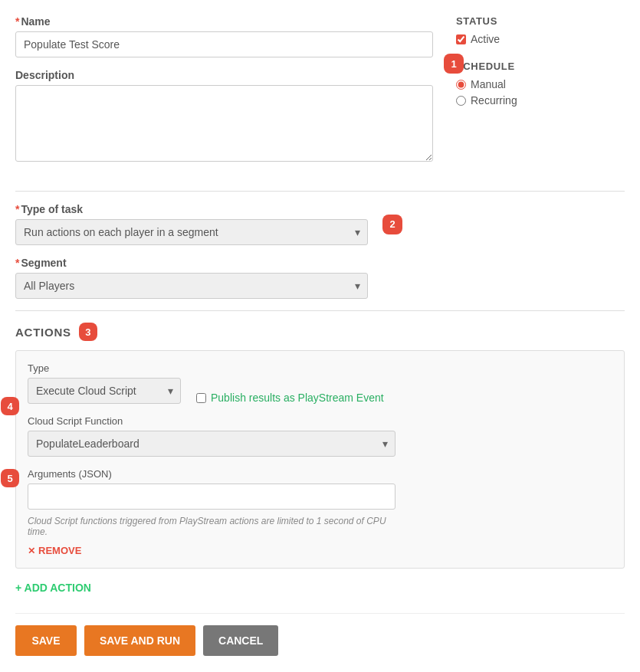 The width and height of the screenshot is (640, 672). I want to click on status-label: STATUS, so click(540, 21).